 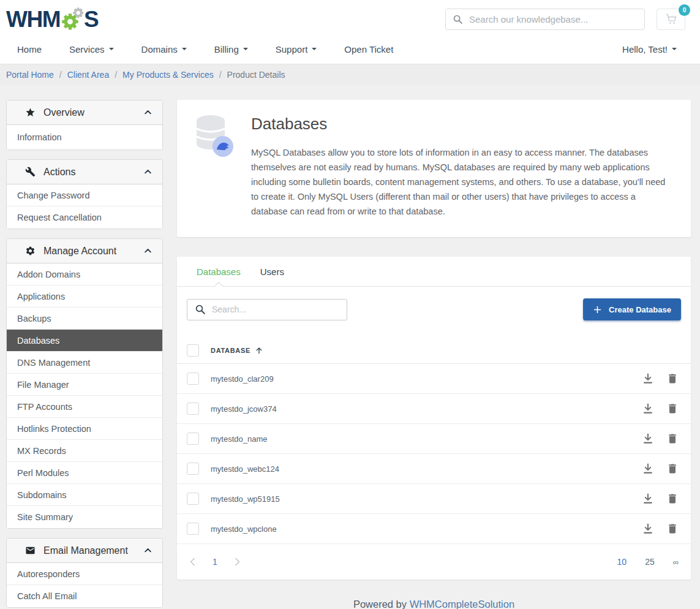 I want to click on sidebar-item-site-summary: Site Summary, so click(x=85, y=517).